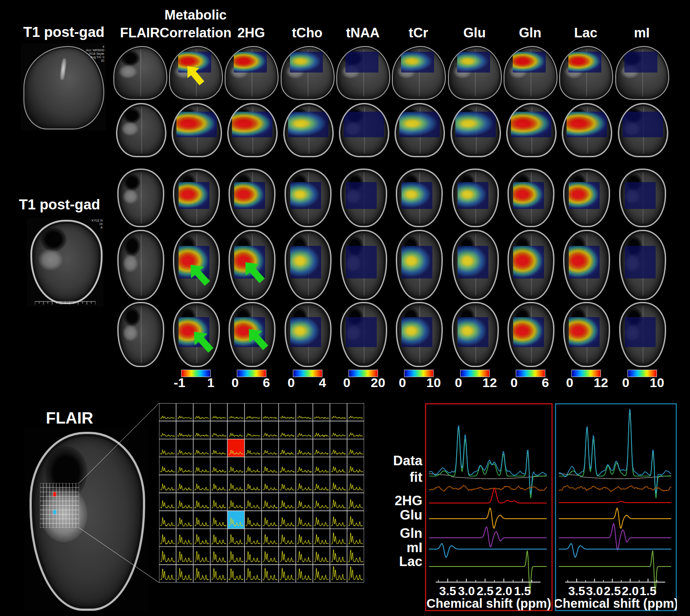 The width and height of the screenshot is (690, 616). Describe the element at coordinates (65, 262) in the screenshot. I see `axial-t1-image: KYLE N19A` at that location.